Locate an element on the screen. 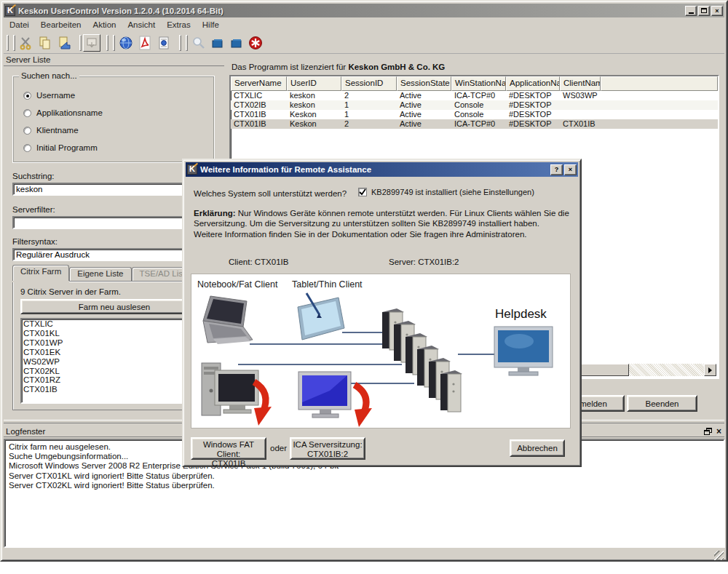 The height and width of the screenshot is (574, 728). list-item: CTXLIC is located at coordinates (114, 324).